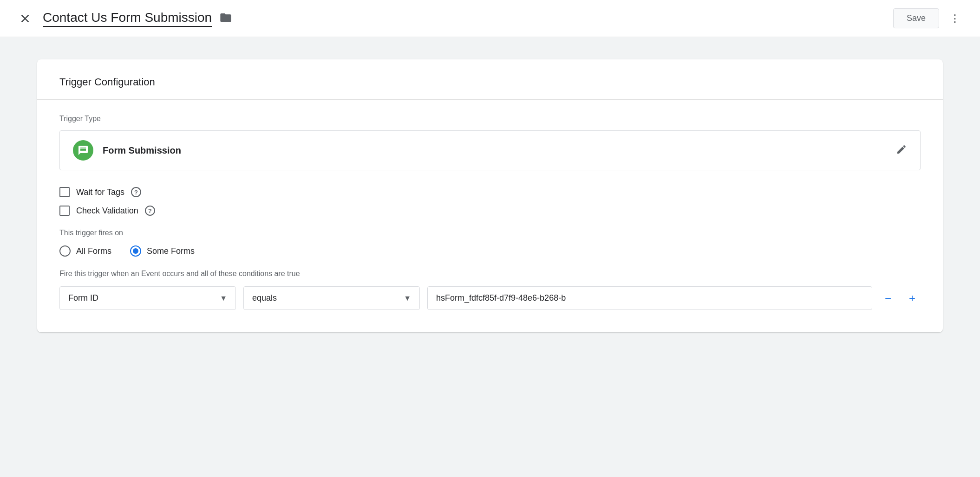  Describe the element at coordinates (955, 19) in the screenshot. I see `more-menu-button: ⋮` at that location.